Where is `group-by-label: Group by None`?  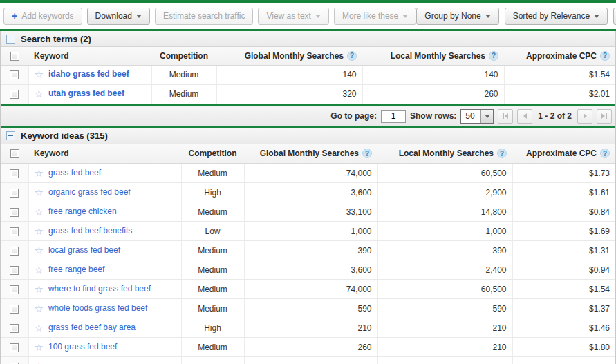 group-by-label: Group by None is located at coordinates (452, 16).